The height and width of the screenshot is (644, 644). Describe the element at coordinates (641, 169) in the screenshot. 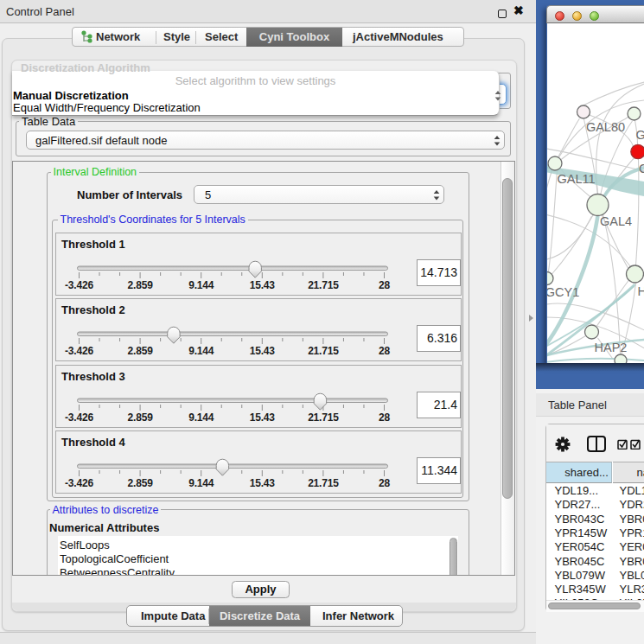

I see `svg-text: CYC1` at that location.